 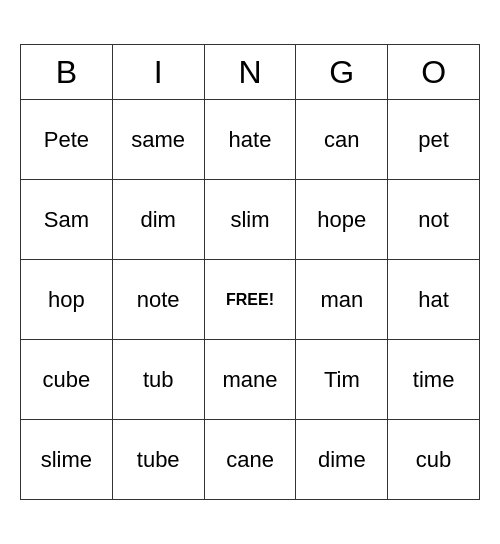 I want to click on cell-r3-c1: tub, so click(x=158, y=380).